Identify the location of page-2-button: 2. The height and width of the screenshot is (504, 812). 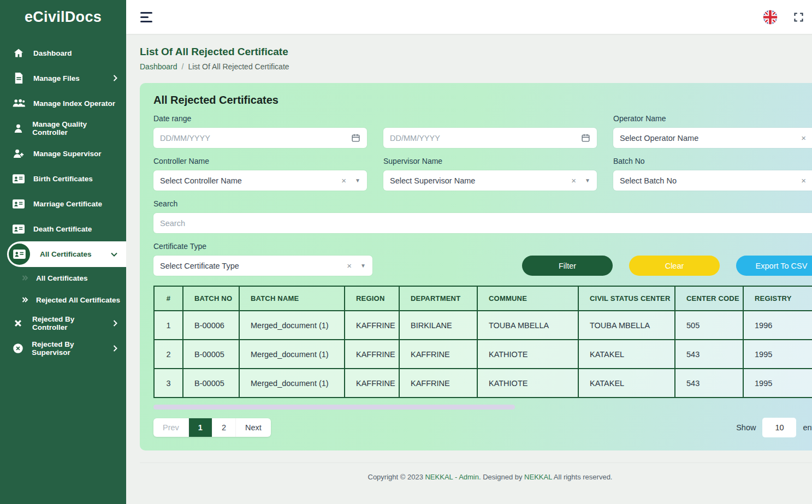
(224, 428).